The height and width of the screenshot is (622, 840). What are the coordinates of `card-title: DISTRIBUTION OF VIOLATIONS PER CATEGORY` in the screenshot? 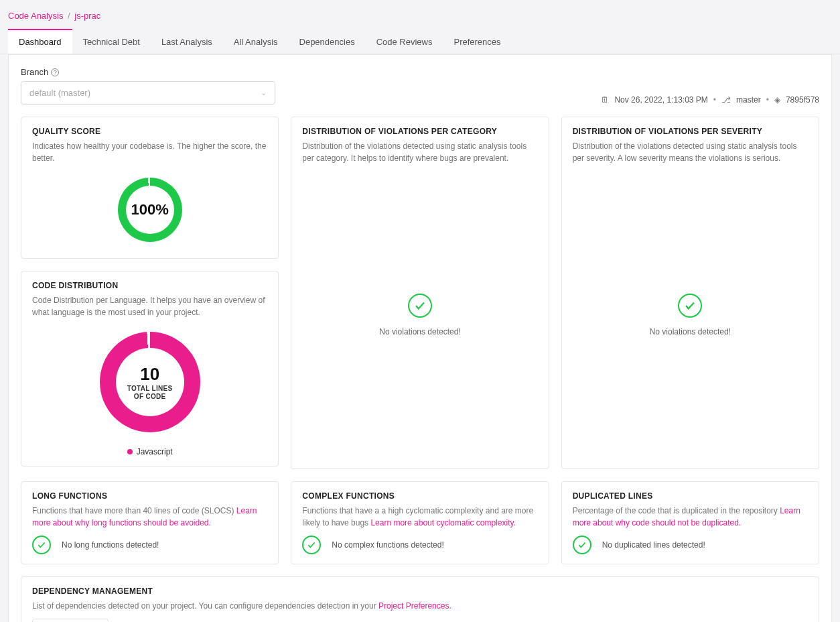 It's located at (419, 131).